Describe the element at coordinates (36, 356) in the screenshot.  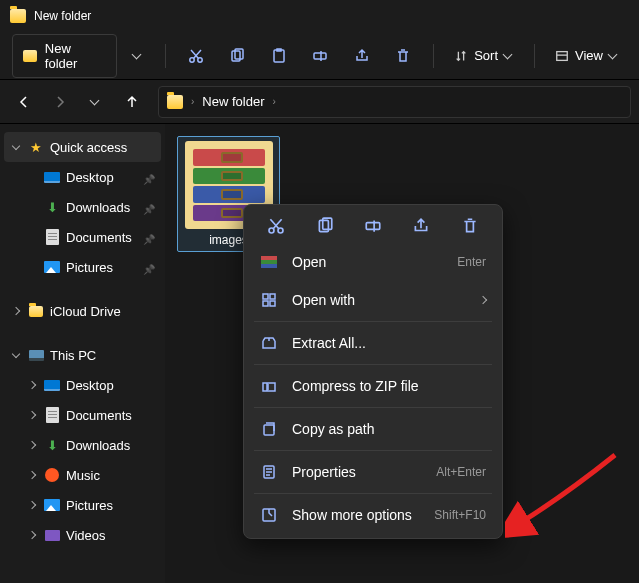
I see `pc-icon` at that location.